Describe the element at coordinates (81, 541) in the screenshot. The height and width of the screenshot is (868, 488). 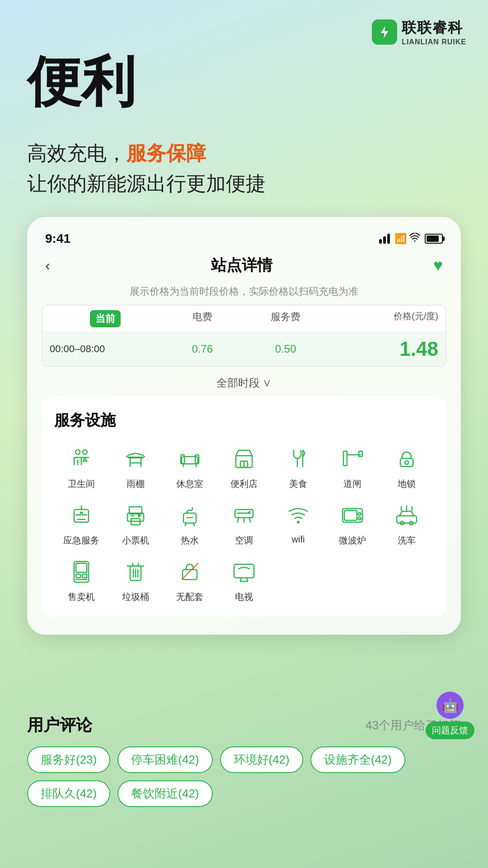
I see `facility-label: 应急服务` at that location.